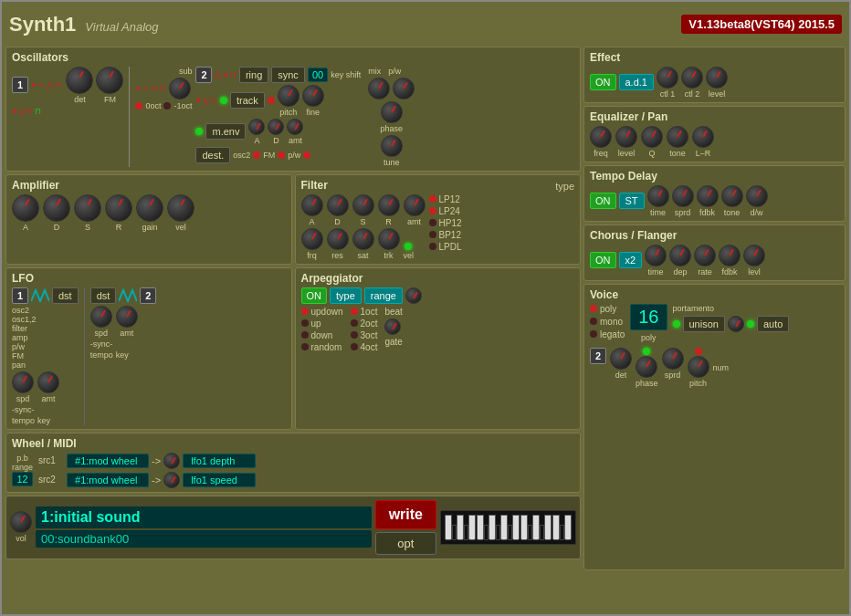 The height and width of the screenshot is (616, 851). I want to click on sub-knob, so click(180, 89).